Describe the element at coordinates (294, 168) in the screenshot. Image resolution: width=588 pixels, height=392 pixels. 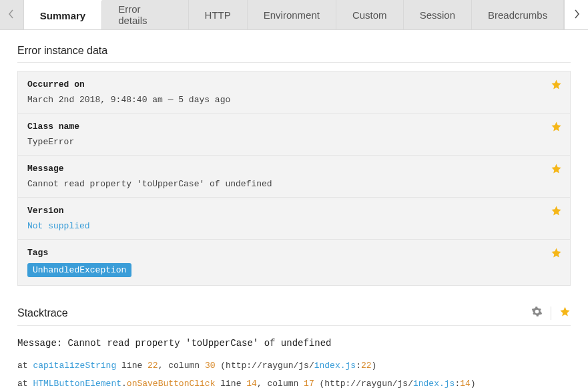
I see `data-label: Message` at that location.